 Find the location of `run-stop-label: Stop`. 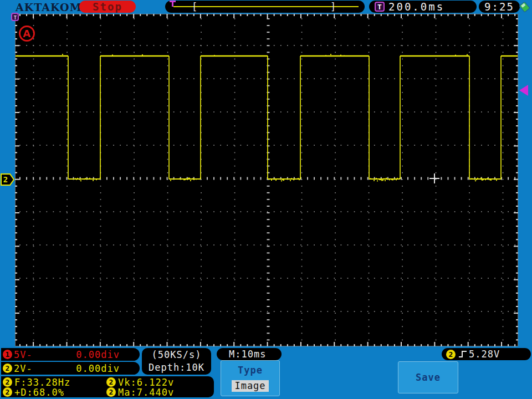

run-stop-label: Stop is located at coordinates (108, 7).